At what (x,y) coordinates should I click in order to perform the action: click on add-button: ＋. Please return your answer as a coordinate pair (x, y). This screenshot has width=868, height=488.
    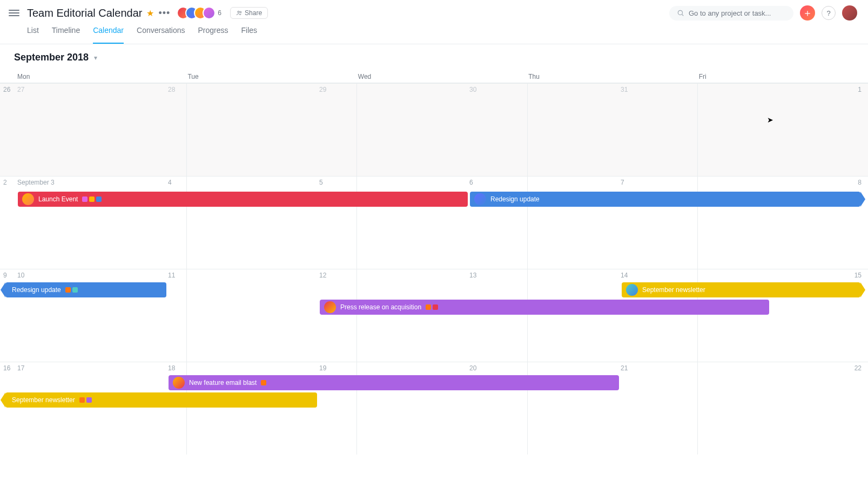
    Looking at the image, I should click on (808, 13).